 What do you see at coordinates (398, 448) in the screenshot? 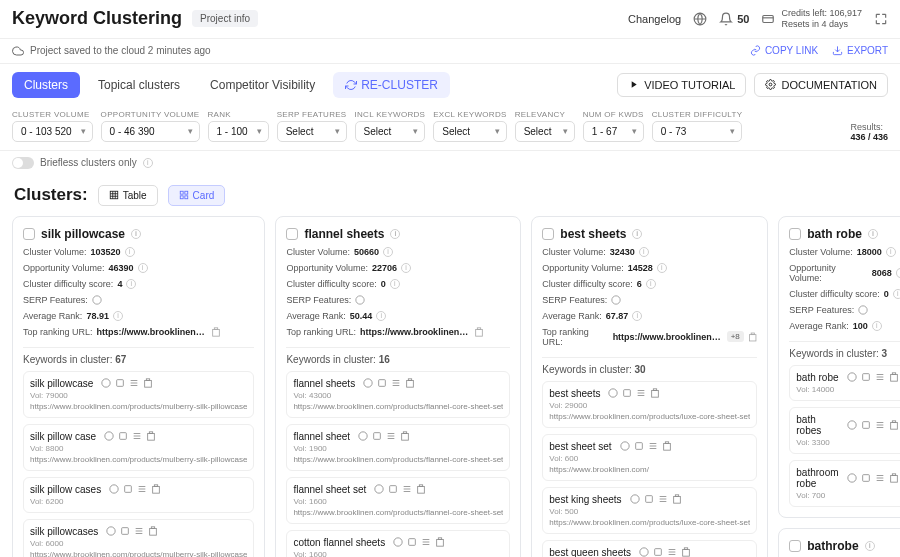
I see `keyword-item: flannel sheet Vol: 1900 https://www.broo…` at bounding box center [398, 448].